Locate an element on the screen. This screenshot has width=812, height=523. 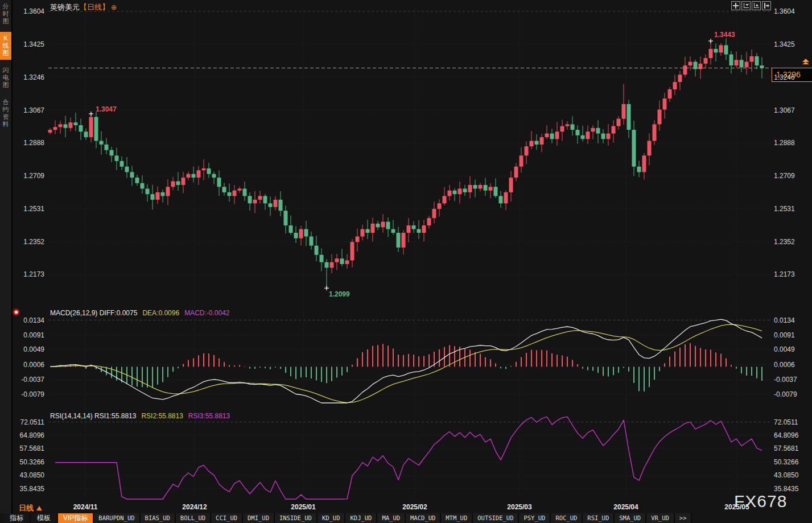
indicator-value-label: RSI3:55.8813 is located at coordinates (209, 416).